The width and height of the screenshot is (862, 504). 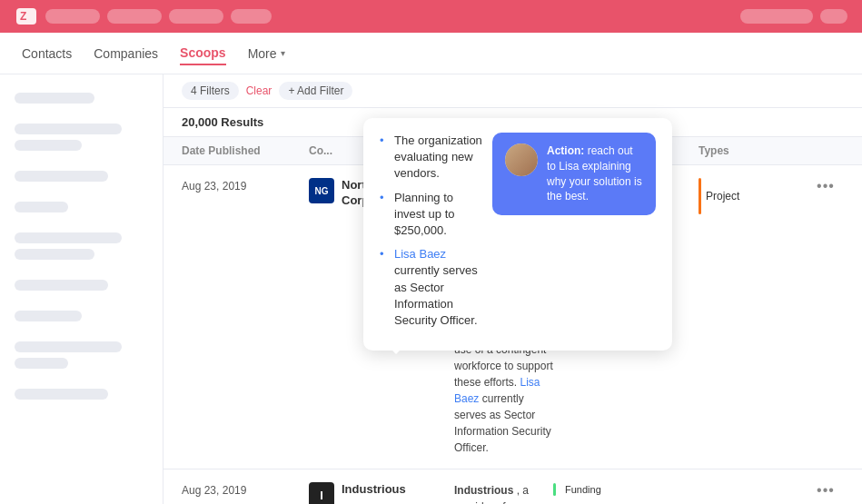 What do you see at coordinates (245, 151) in the screenshot?
I see `header-date: Date Published` at bounding box center [245, 151].